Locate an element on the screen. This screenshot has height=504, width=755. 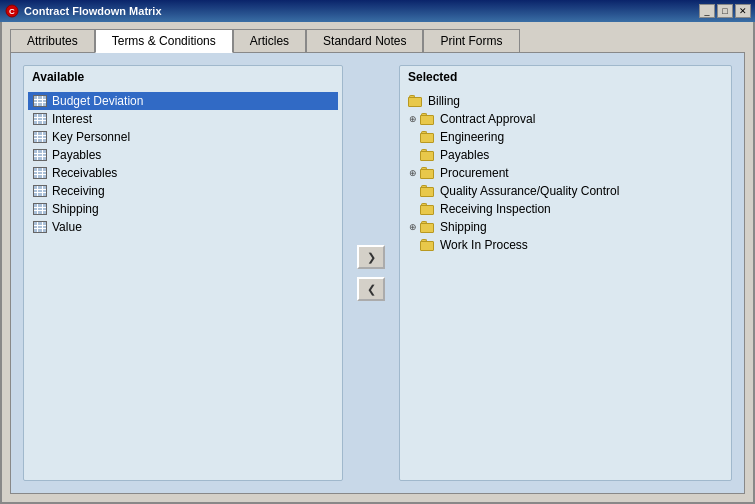
list-item: Value is located at coordinates (183, 227).